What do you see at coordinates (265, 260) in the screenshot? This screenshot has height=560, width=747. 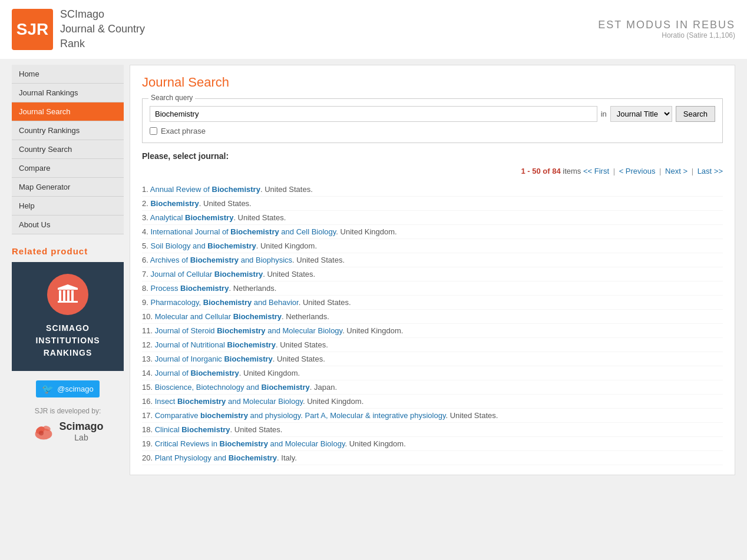 I see `journal-partial-link: and Biophysics` at bounding box center [265, 260].